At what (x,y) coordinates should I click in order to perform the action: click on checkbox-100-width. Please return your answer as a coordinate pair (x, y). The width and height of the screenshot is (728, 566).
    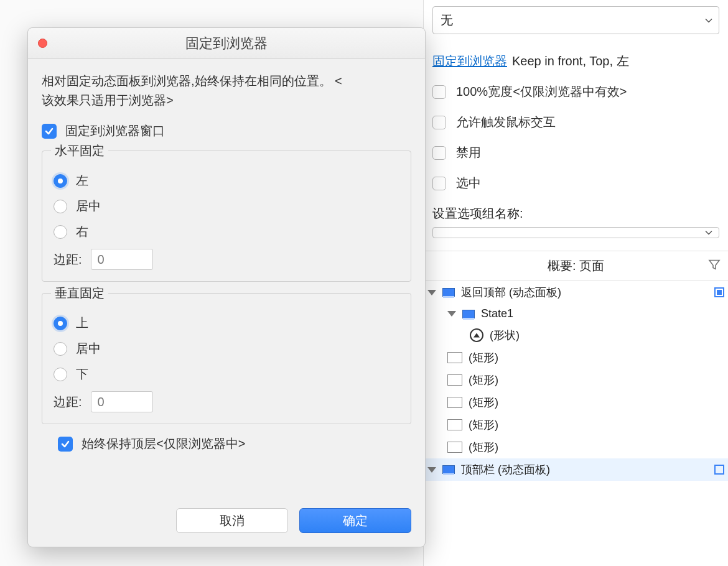
    Looking at the image, I should click on (439, 92).